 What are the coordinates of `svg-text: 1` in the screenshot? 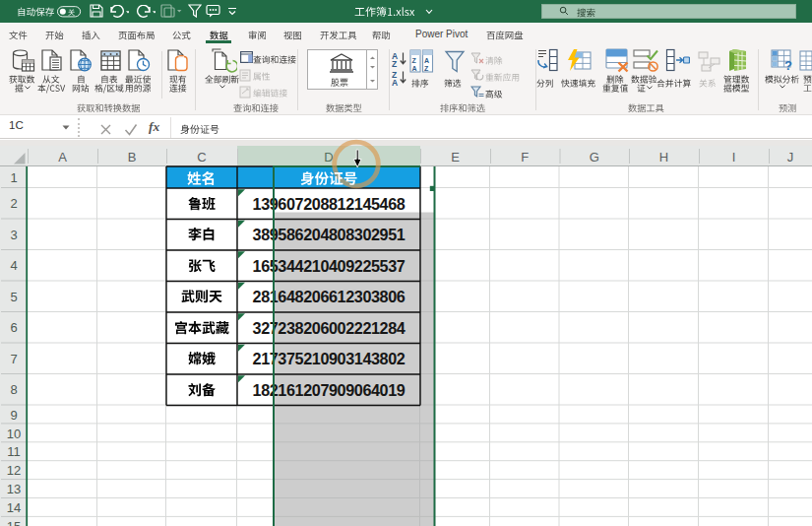 It's located at (14, 177).